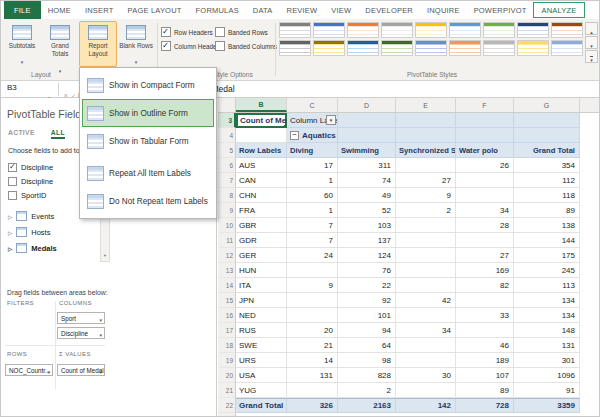 This screenshot has height=417, width=600. What do you see at coordinates (485, 316) in the screenshot?
I see `value-cell: 33` at bounding box center [485, 316].